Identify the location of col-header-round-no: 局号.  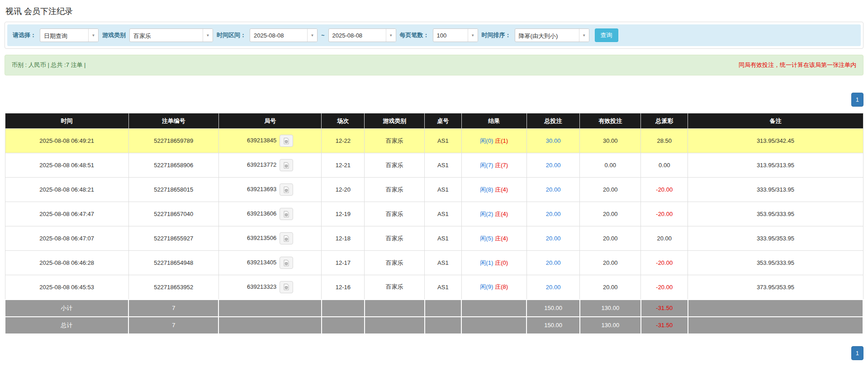
(270, 121).